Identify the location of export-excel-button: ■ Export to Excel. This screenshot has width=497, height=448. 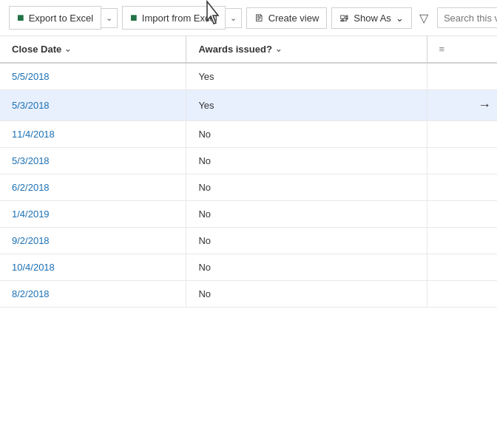
(55, 18).